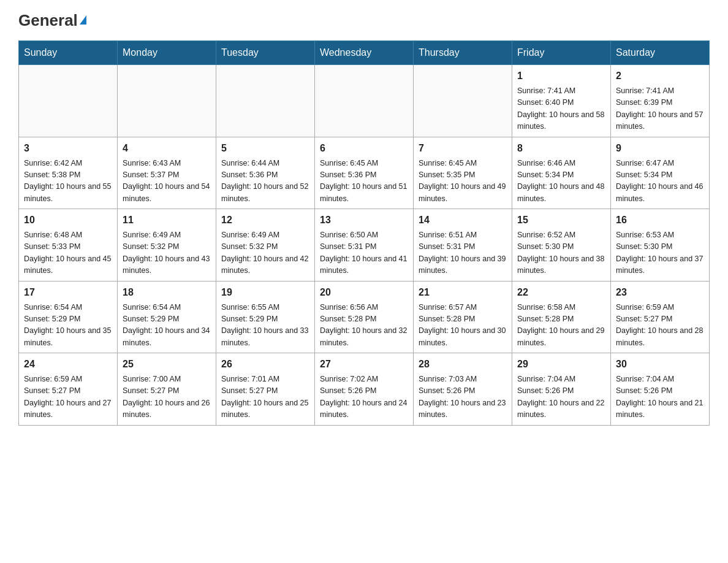  What do you see at coordinates (364, 245) in the screenshot?
I see `calendar-cell: 13Sunrise: 6:50 AMSunset: 5:31 PMDayligh…` at bounding box center [364, 245].